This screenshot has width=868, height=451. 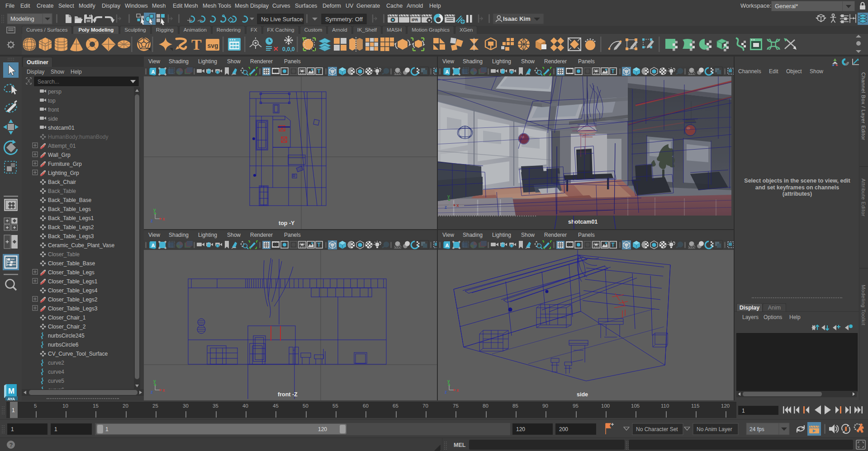 What do you see at coordinates (81, 245) in the screenshot?
I see `svg-text: Ceramic_Cube_Plant_Vase` at bounding box center [81, 245].